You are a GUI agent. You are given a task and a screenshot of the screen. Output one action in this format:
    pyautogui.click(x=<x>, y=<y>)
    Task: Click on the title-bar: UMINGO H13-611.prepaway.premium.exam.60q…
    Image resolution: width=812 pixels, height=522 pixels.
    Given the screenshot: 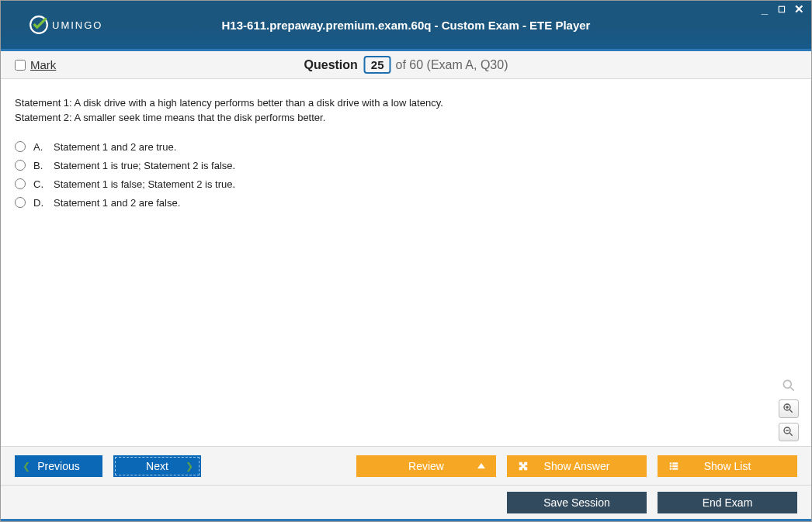 What is the action you would take?
    pyautogui.click(x=406, y=25)
    